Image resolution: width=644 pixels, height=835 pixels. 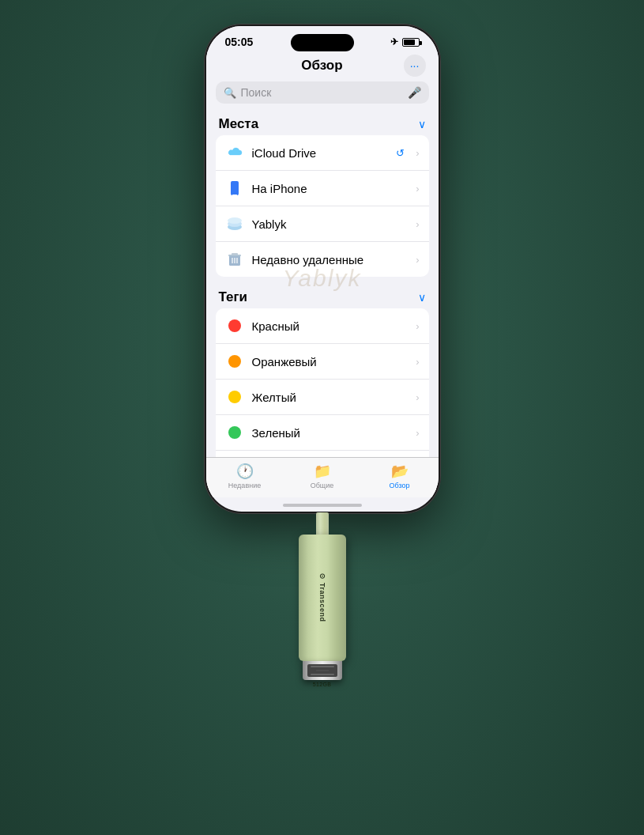 What do you see at coordinates (417, 397) in the screenshot?
I see `yellow-chevron-icon: ›` at bounding box center [417, 397].